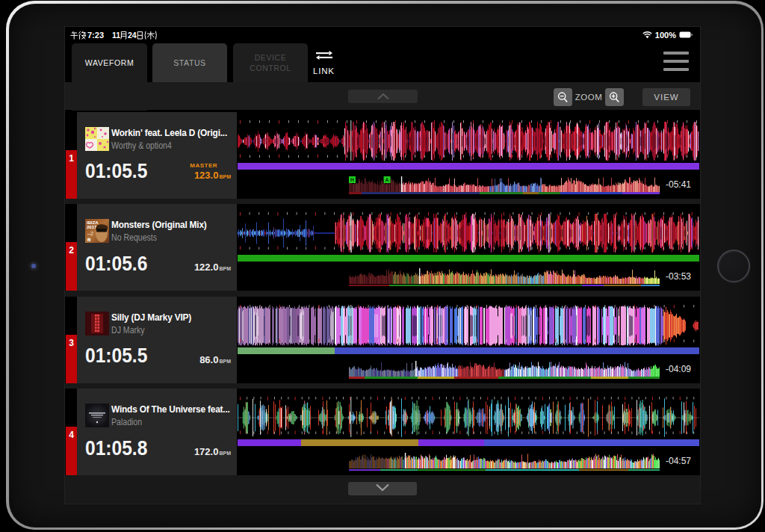 This screenshot has height=532, width=765. What do you see at coordinates (678, 369) in the screenshot?
I see `time-remaining: -04:09` at bounding box center [678, 369].